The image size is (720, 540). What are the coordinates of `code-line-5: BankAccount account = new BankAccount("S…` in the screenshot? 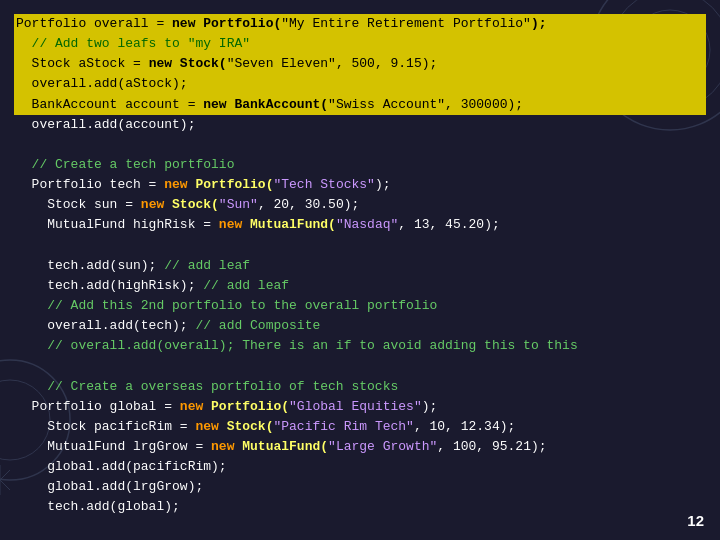 It's located at (360, 105).